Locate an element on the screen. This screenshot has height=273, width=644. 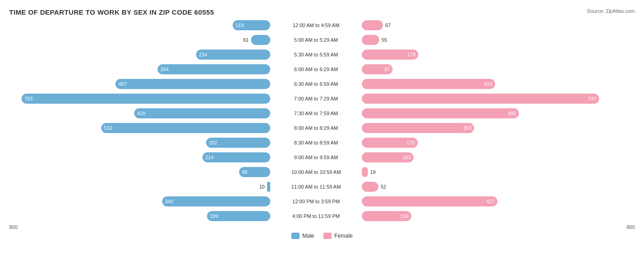
row-inner: 783 7:00 AM to 7:29 AM 747 is located at coordinates (322, 99).